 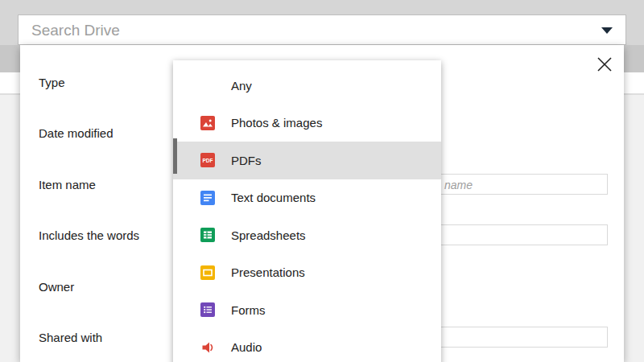 What do you see at coordinates (308, 235) in the screenshot?
I see `menu-item-spreadsheets: Spreadsheets` at bounding box center [308, 235].